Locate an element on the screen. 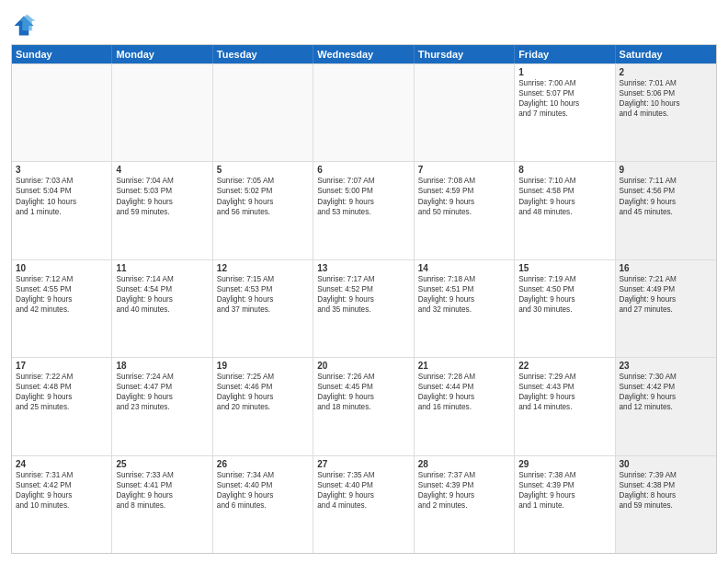 The height and width of the screenshot is (563, 728). day-cell-25: 25Sunrise: 7:33 AMSunset: 4:41 PMDayligh… is located at coordinates (162, 504).